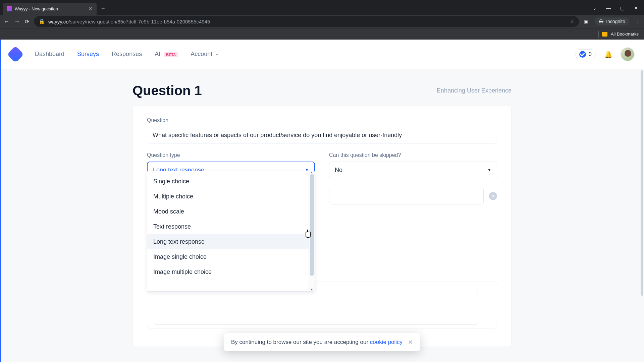  Describe the element at coordinates (411, 342) in the screenshot. I see `cookie-close-icon: ✕` at that location.